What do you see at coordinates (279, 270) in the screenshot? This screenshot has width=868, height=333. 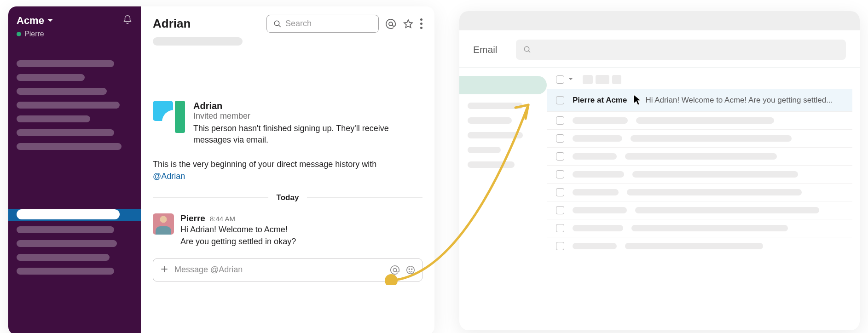 I see `composer-placeholder: Message @Adrian` at bounding box center [279, 270].